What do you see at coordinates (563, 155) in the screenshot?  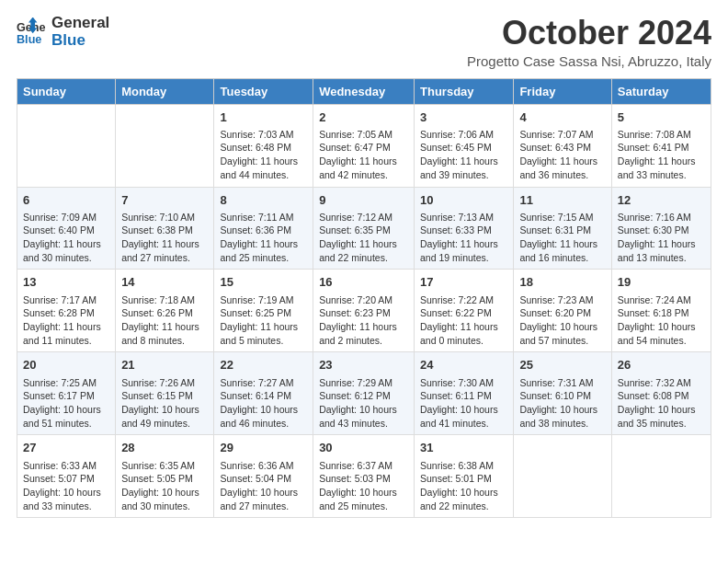 I see `day-info: Sunrise: 7:07 AM Sunset: 6:43 PM Dayligh…` at bounding box center [563, 155].